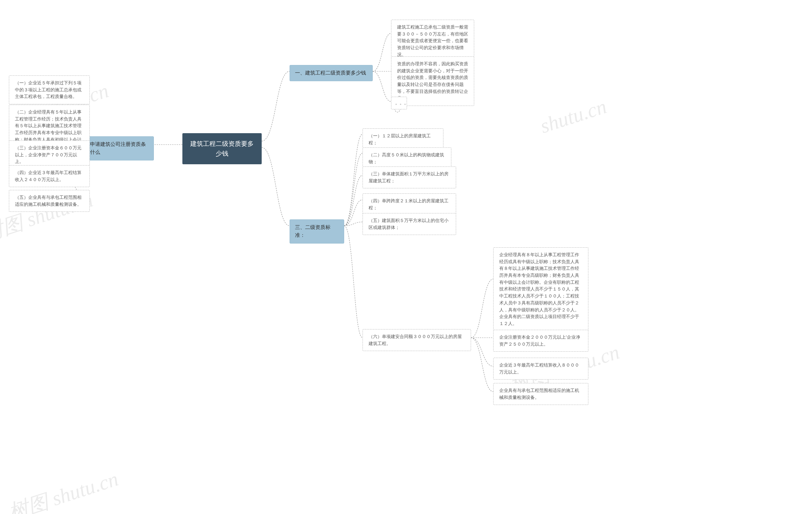 This screenshot has height=514, width=812. I want to click on leaf-node: 企业近３年最高年工程结算收入８０００万元以上。, so click(541, 369).